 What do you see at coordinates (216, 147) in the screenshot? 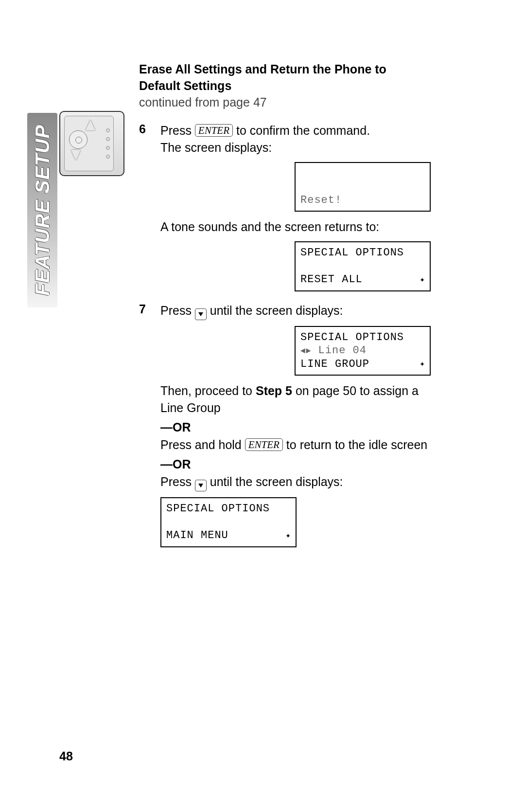
I see `step-6-line2: The screen displays:` at bounding box center [216, 147].